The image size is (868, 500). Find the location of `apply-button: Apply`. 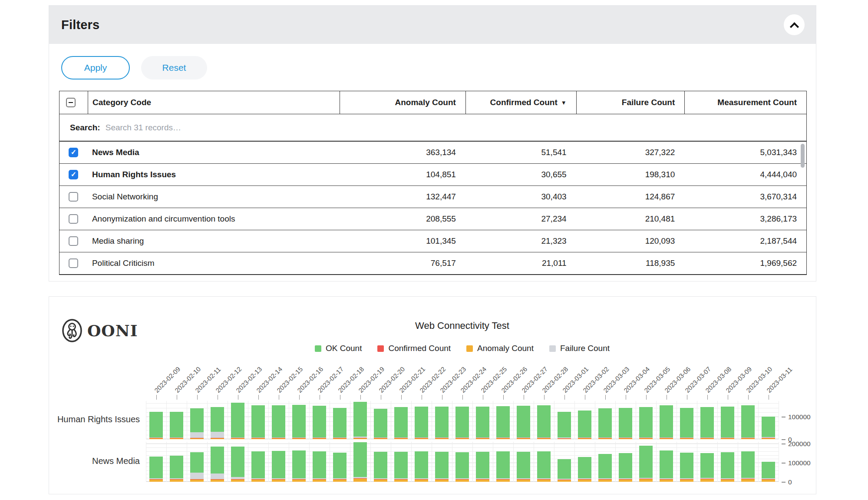

apply-button: Apply is located at coordinates (96, 68).